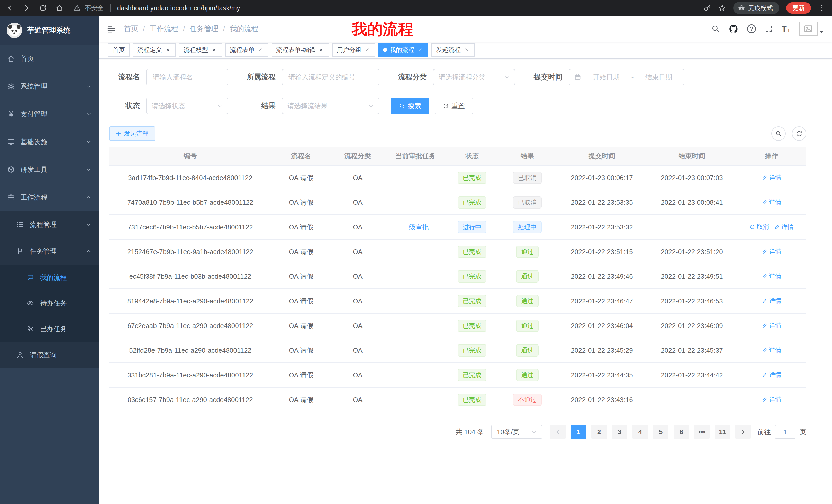 The height and width of the screenshot is (504, 832). I want to click on password-key-icon, so click(707, 8).